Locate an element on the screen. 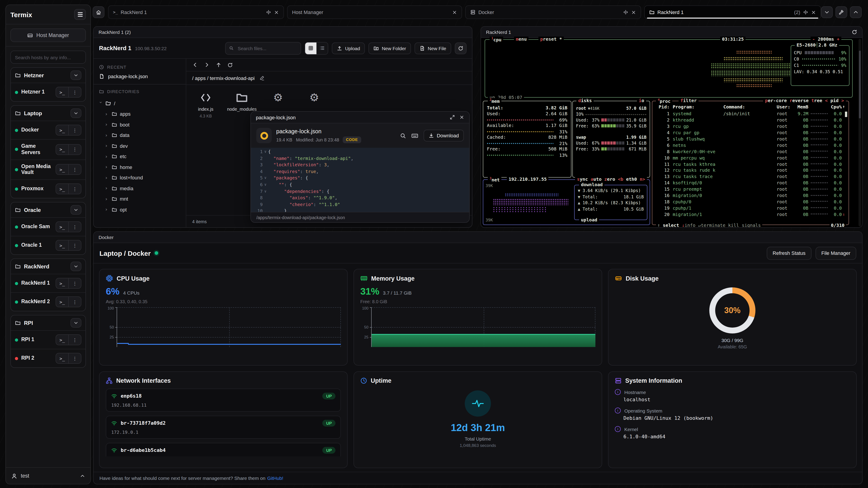 The height and width of the screenshot is (488, 868). forward-icon is located at coordinates (207, 65).